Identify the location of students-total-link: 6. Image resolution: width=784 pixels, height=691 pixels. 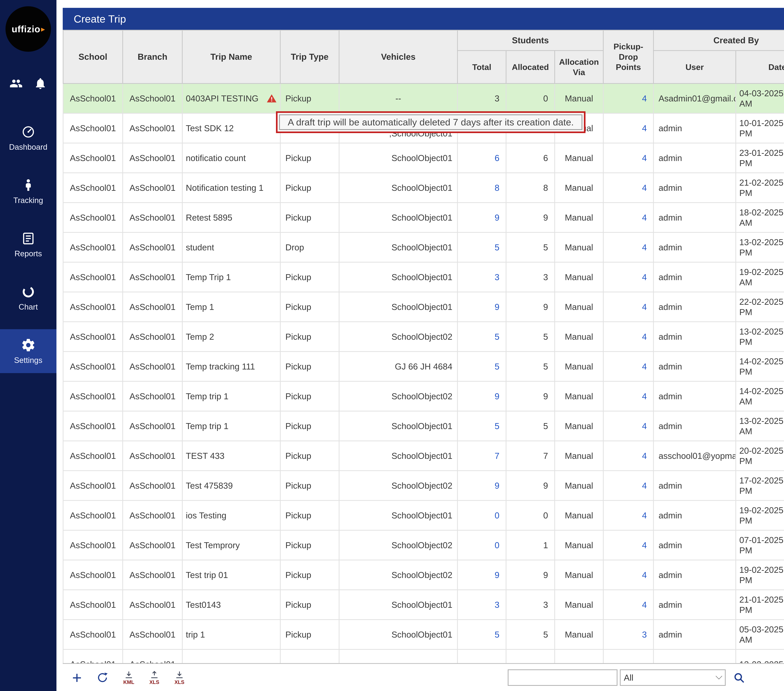
(497, 158).